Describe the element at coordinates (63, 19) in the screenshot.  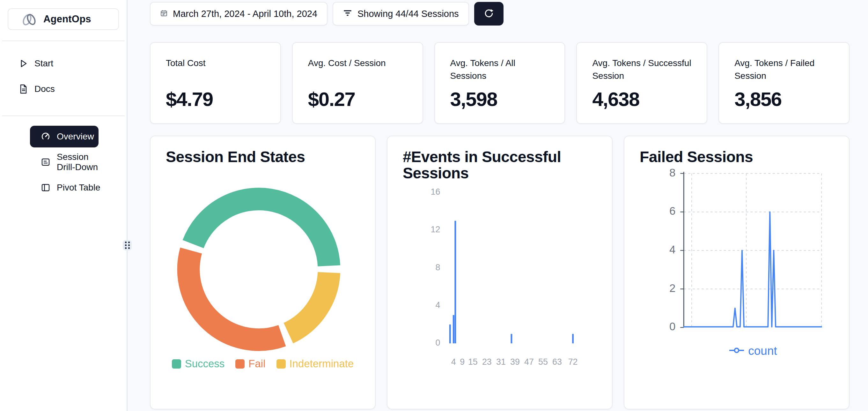
I see `logo-card: AgentOps` at that location.